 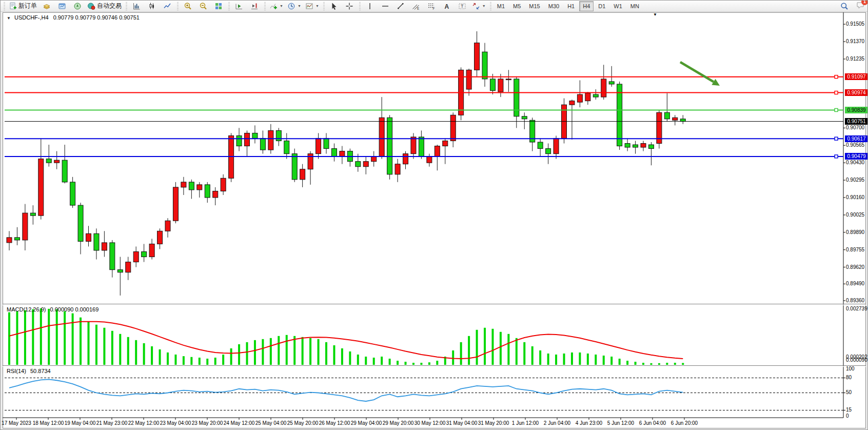 What do you see at coordinates (62, 6) in the screenshot?
I see `data-window-button` at bounding box center [62, 6].